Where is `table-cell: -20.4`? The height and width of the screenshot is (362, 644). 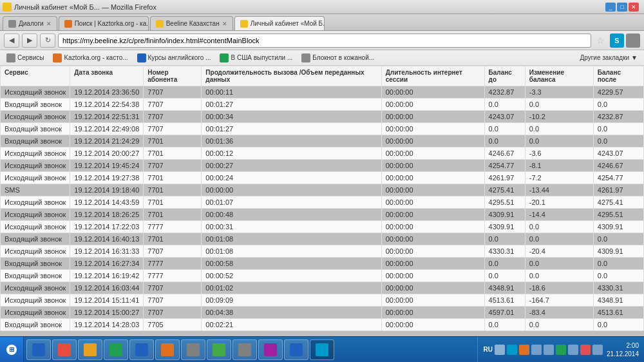
table-cell: -20.4 is located at coordinates (559, 251).